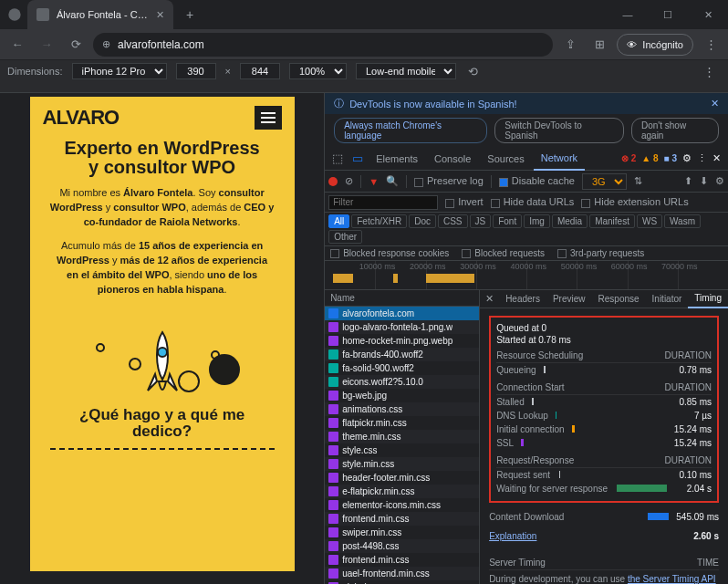 Image resolution: width=728 pixels, height=584 pixels. Describe the element at coordinates (452, 159) in the screenshot. I see `tab-console: Console` at that location.